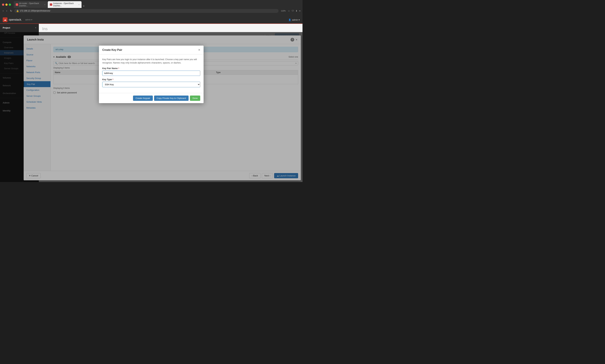 The height and width of the screenshot is (364, 605). Describe the element at coordinates (143, 98) in the screenshot. I see `create-keypair-button: Create Keypair` at that location.